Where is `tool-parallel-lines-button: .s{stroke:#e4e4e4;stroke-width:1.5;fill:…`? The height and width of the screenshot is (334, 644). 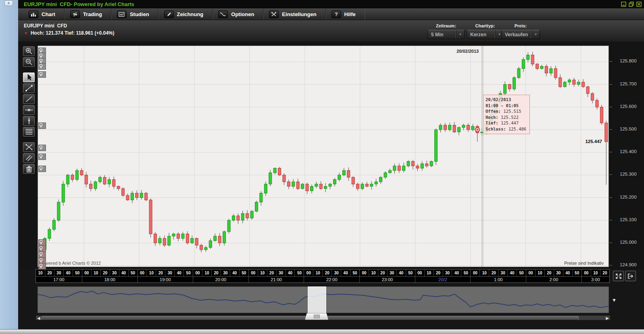 tool-parallel-lines-button: .s{stroke:#e4e4e4;stroke-width:1.5;fill:… is located at coordinates (29, 158).